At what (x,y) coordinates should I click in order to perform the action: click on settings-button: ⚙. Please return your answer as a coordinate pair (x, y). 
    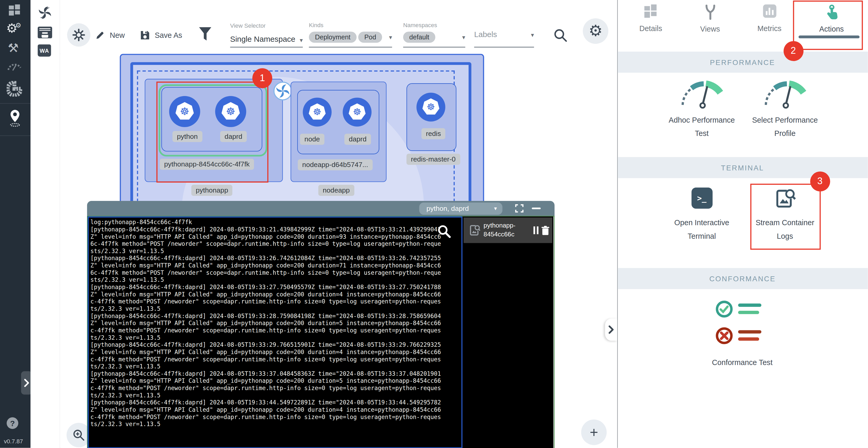
    Looking at the image, I should click on (595, 31).